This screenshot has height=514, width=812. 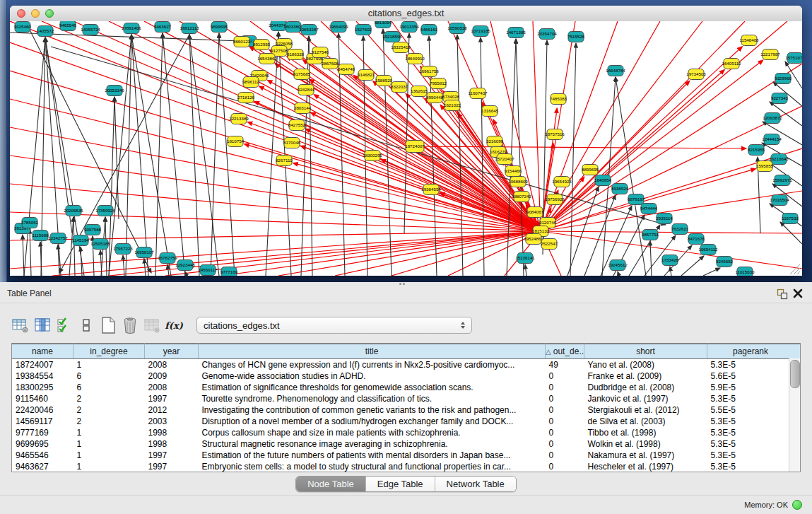 I want to click on network-node: 15751074, so click(x=794, y=58).